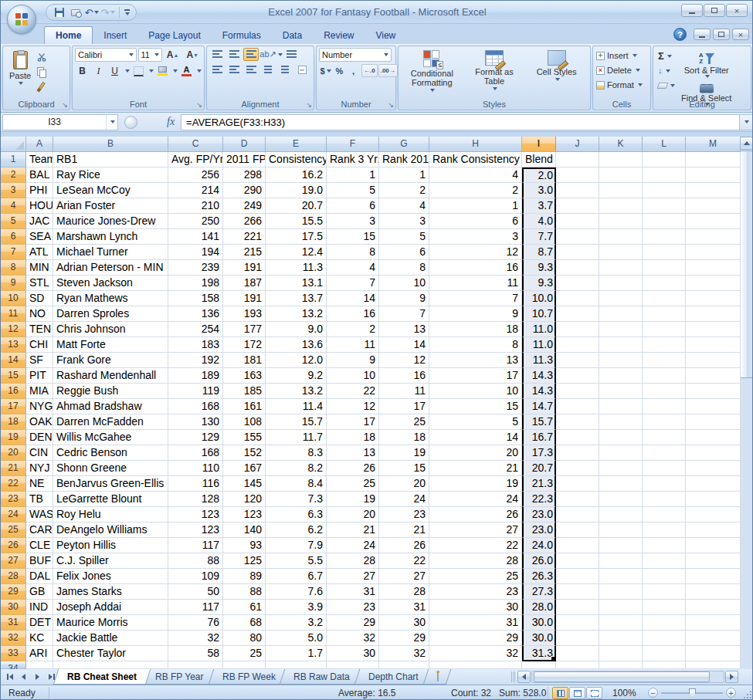 This screenshot has width=753, height=700. What do you see at coordinates (244, 468) in the screenshot?
I see `cell: 167` at bounding box center [244, 468].